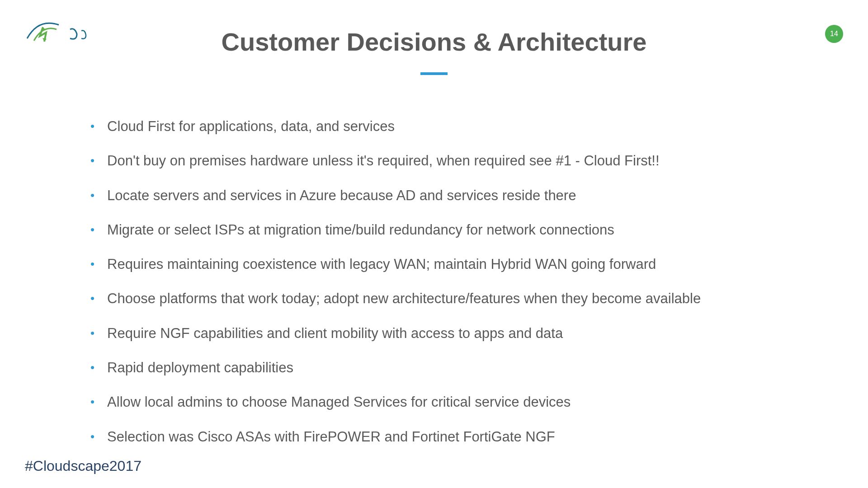 This screenshot has width=868, height=488. I want to click on slide-title: Customer Decisions & Architecture, so click(434, 42).